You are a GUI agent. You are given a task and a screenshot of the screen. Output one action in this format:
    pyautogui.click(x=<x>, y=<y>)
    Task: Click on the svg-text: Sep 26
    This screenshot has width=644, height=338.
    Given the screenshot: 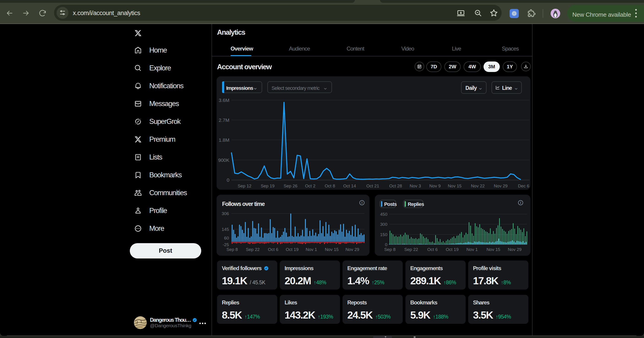 What is the action you would take?
    pyautogui.click(x=290, y=186)
    